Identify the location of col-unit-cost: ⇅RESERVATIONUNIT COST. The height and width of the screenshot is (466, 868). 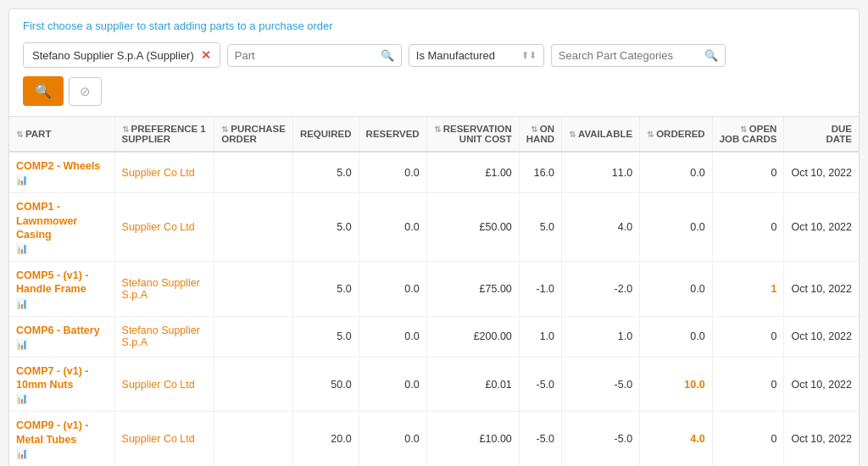
(473, 134).